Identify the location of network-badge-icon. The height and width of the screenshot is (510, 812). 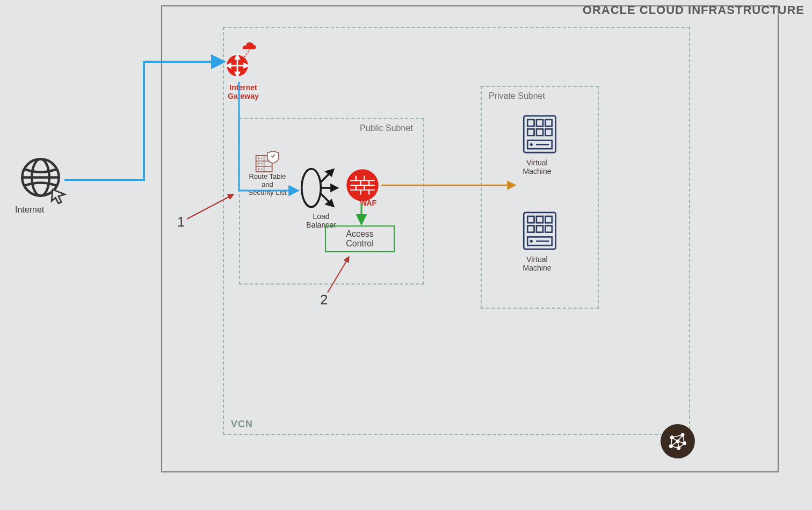
(678, 441).